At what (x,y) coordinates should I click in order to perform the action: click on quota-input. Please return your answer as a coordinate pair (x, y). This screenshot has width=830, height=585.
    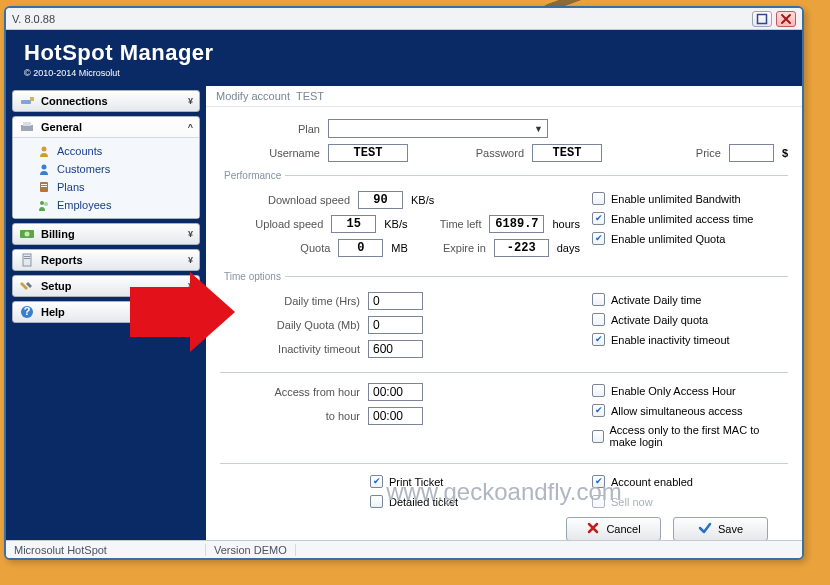
    Looking at the image, I should click on (360, 248).